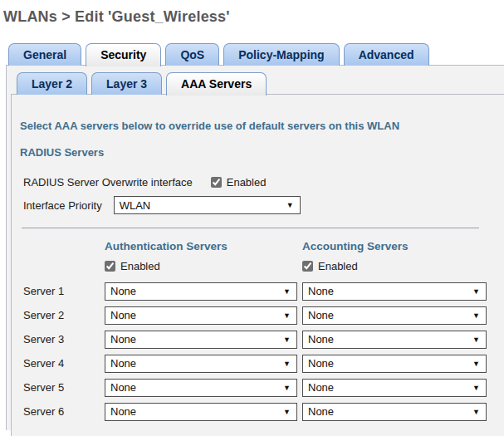 This screenshot has height=436, width=504. Describe the element at coordinates (201, 340) in the screenshot. I see `server-3-auth-dropdown: None ▼` at that location.